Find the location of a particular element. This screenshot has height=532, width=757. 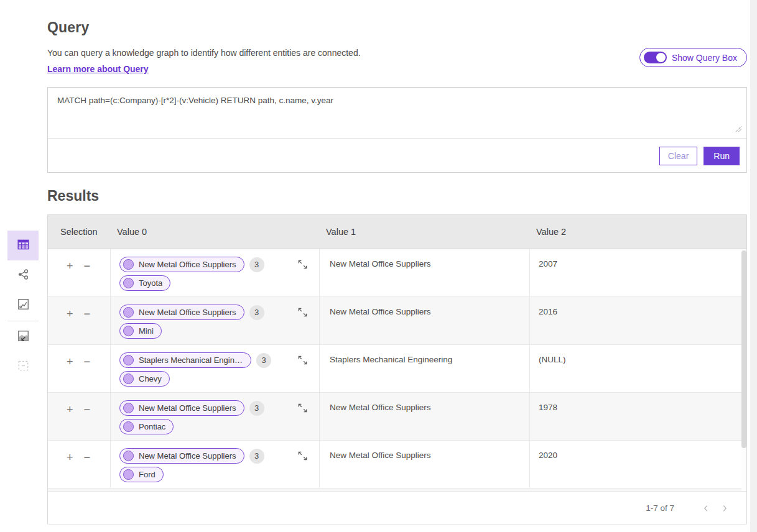

learn-more-link: Learn more about Query is located at coordinates (98, 69).